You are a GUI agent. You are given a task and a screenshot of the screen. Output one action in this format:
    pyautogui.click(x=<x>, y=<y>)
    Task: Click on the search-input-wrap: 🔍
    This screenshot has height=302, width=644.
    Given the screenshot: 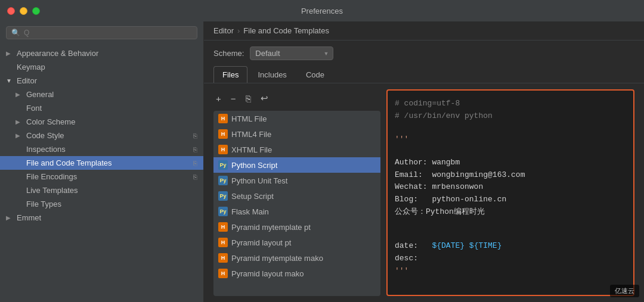 What is the action you would take?
    pyautogui.click(x=101, y=33)
    